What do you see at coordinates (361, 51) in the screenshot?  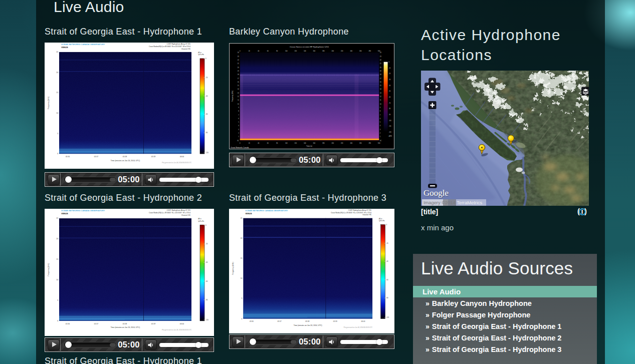 I see `svg-text: 260` at bounding box center [361, 51].